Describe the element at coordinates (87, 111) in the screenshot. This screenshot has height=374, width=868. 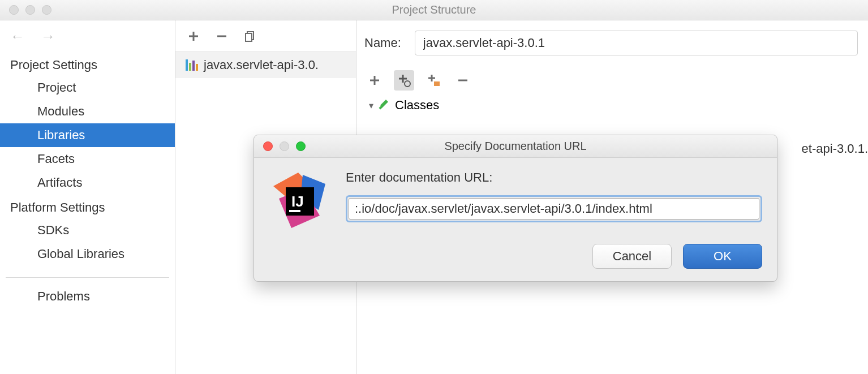
I see `sidebar-item-modules: Modules` at that location.